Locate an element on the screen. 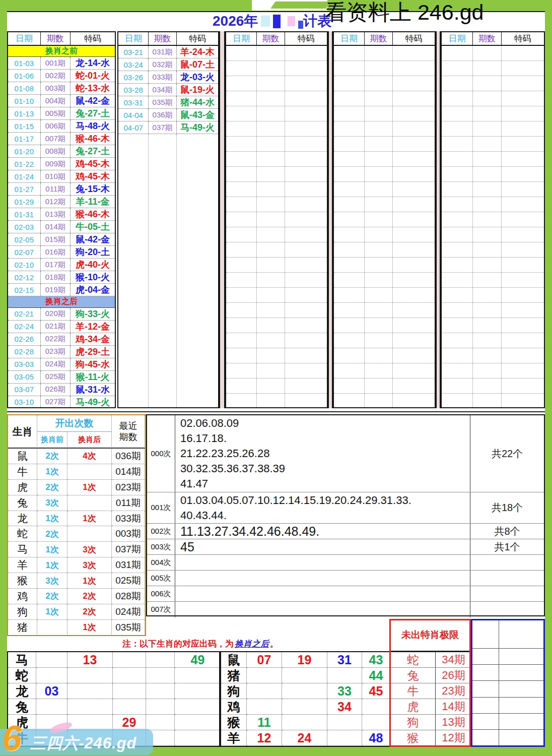 Image resolution: width=552 pixels, height=756 pixels. zodiac-row-label: 狗 is located at coordinates (234, 691).